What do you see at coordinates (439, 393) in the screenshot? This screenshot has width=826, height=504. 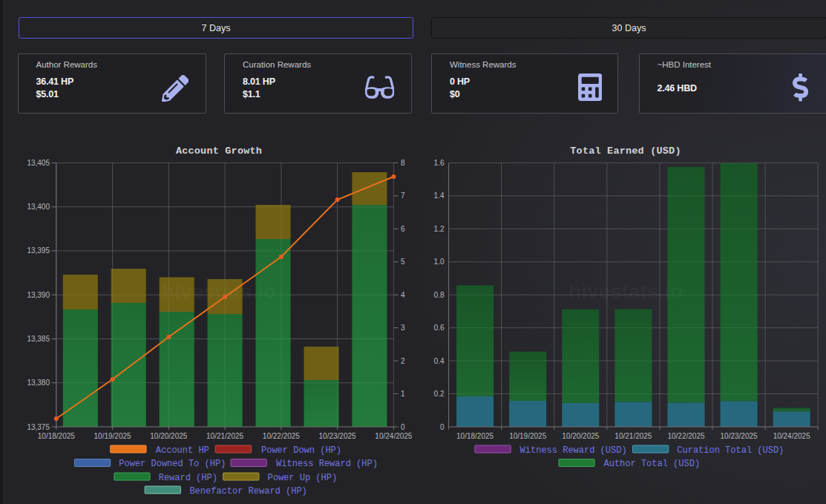 I see `svg-text: 0.2` at bounding box center [439, 393].